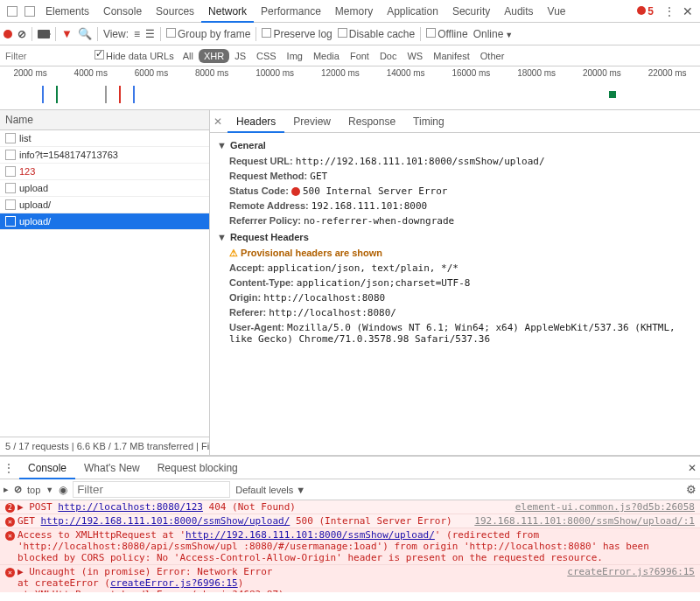 The height and width of the screenshot is (601, 700). I want to click on tab-elements: Elements, so click(67, 11).